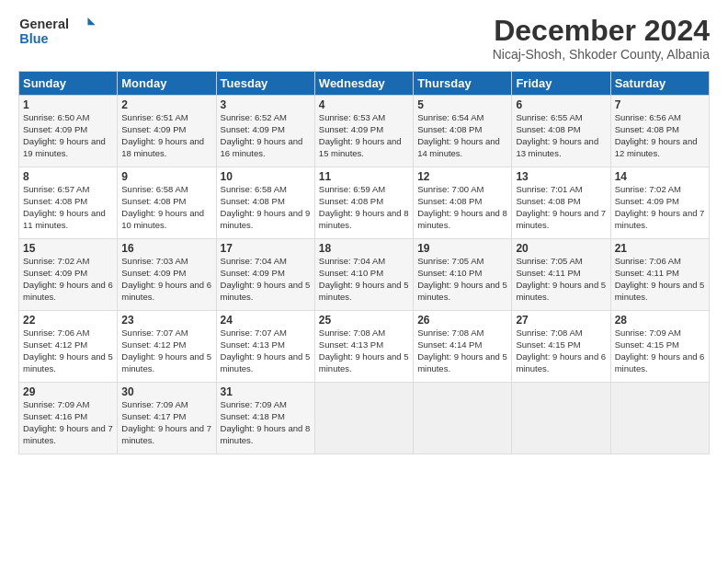 The height and width of the screenshot is (563, 728). What do you see at coordinates (561, 278) in the screenshot?
I see `day-info: Sunrise: 7:05 AMSunset: 4:11 PMDaylight:…` at bounding box center [561, 278].